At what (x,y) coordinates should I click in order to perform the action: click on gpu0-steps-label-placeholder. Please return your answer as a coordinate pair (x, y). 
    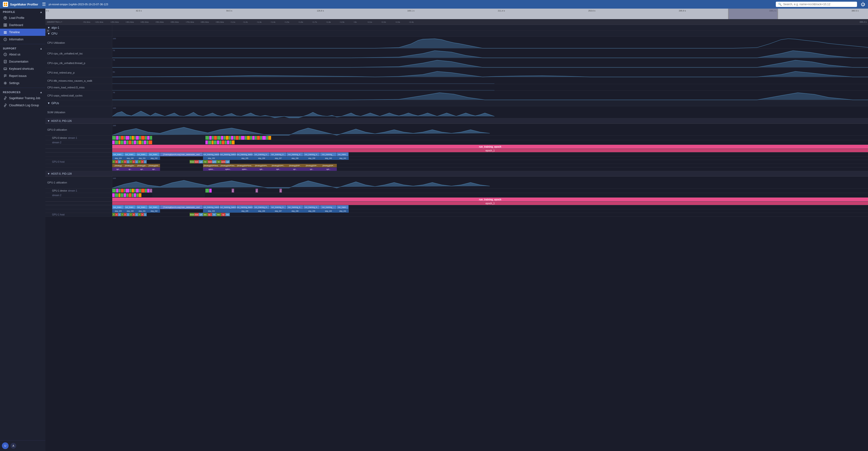
    Looking at the image, I should click on (79, 154).